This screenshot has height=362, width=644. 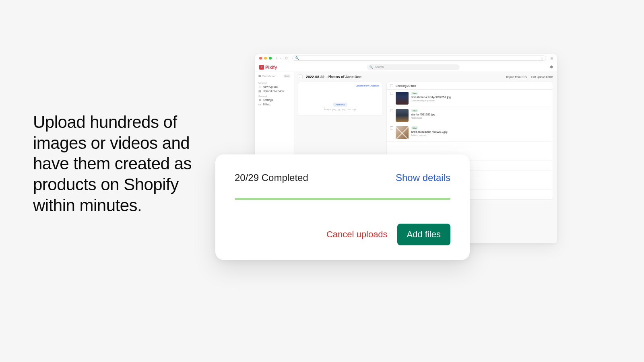 What do you see at coordinates (300, 77) in the screenshot?
I see `arrow-left-icon: ←` at bounding box center [300, 77].